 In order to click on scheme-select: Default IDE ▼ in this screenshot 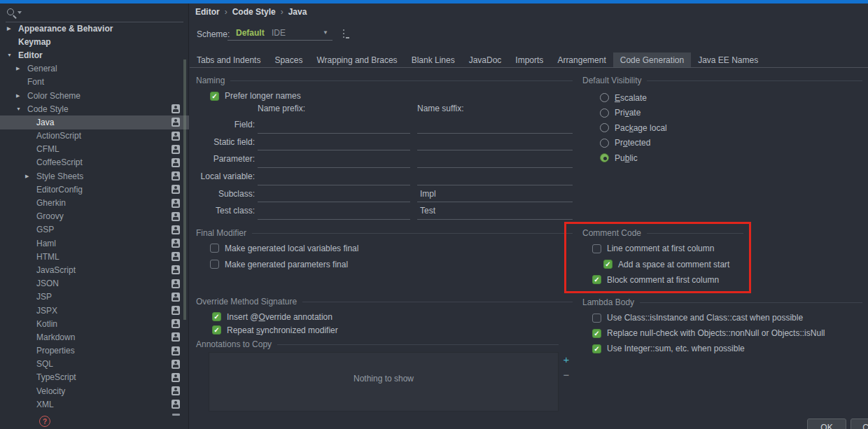, I will do `click(280, 34)`.